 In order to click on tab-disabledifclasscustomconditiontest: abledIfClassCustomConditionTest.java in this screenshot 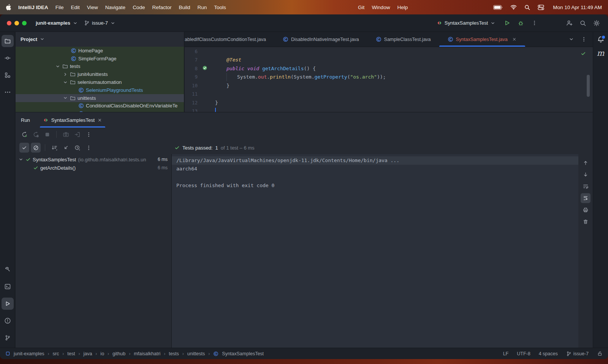, I will do `click(230, 39)`.